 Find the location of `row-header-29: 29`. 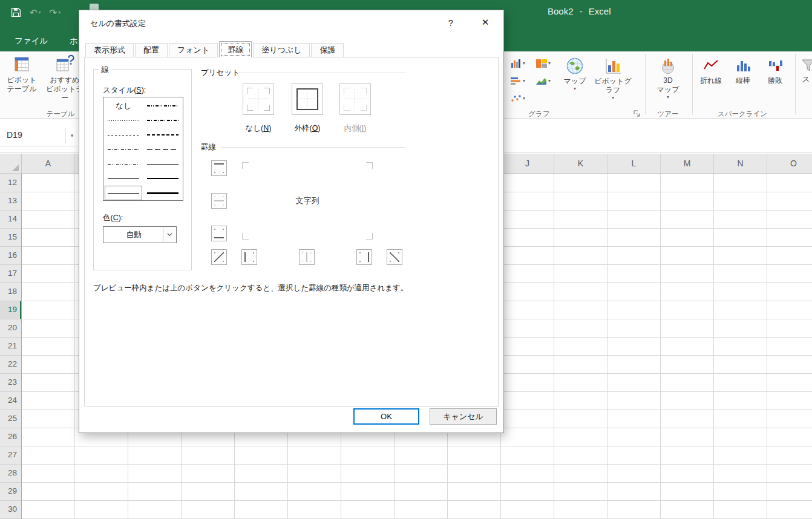

row-header-29: 29 is located at coordinates (11, 492).